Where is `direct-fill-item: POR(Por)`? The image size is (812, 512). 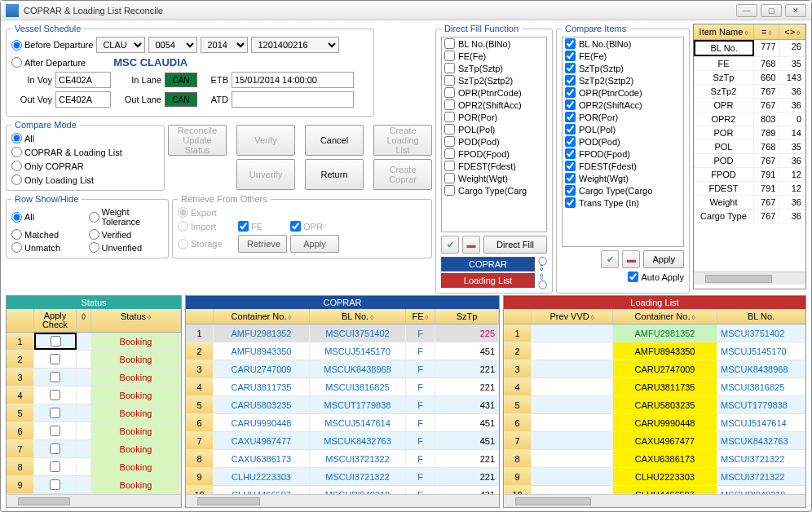 direct-fill-item: POR(Por) is located at coordinates (494, 117).